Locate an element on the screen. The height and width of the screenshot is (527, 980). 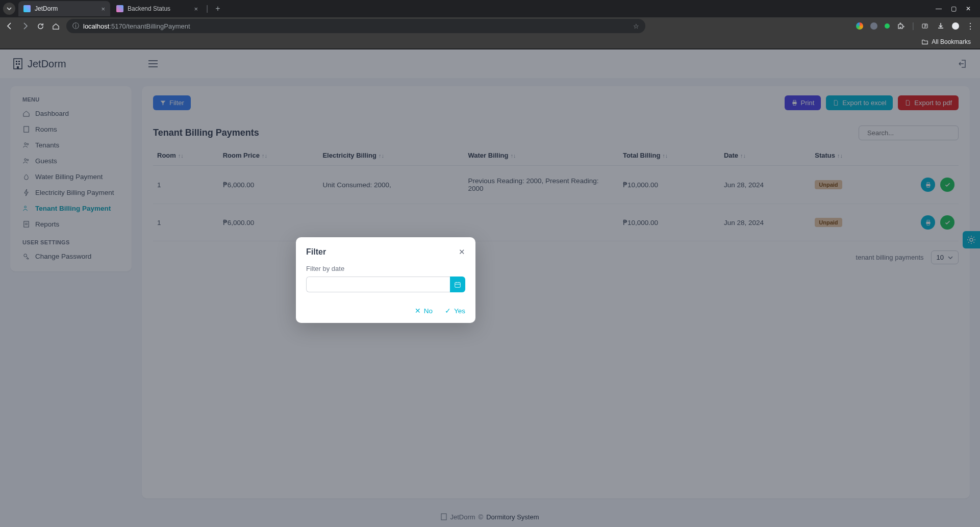
all-bookmarks-label: All Bookmarks is located at coordinates (951, 42).